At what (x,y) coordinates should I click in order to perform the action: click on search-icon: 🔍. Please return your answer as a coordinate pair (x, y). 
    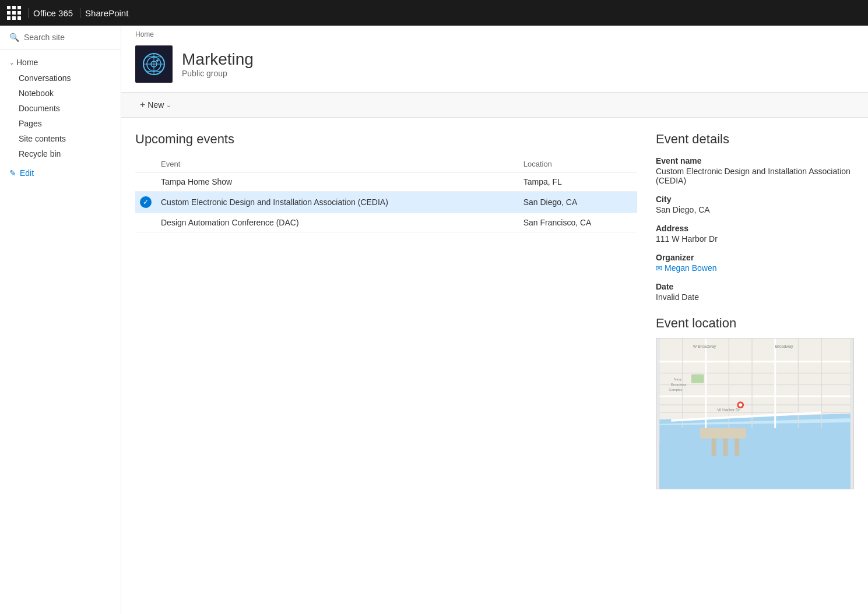
    Looking at the image, I should click on (14, 37).